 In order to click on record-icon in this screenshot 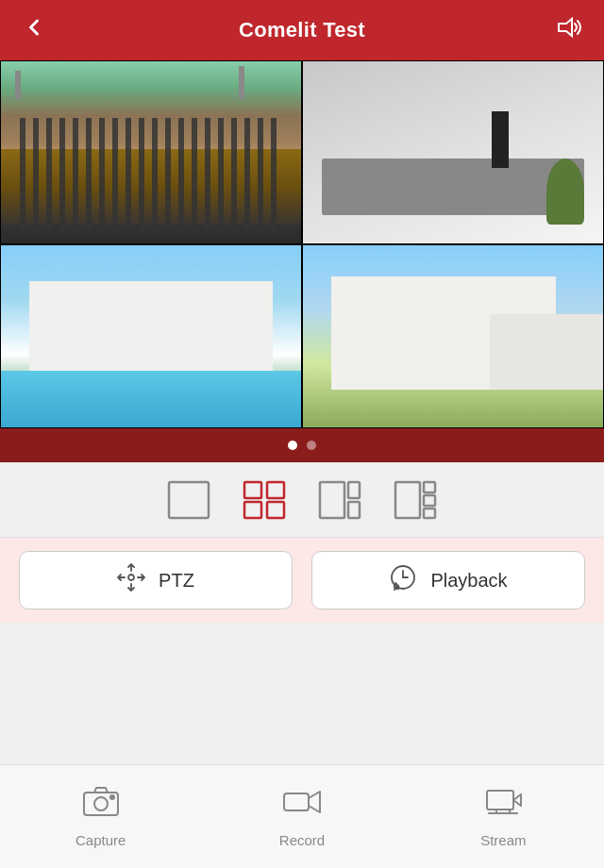, I will do `click(302, 805)`.